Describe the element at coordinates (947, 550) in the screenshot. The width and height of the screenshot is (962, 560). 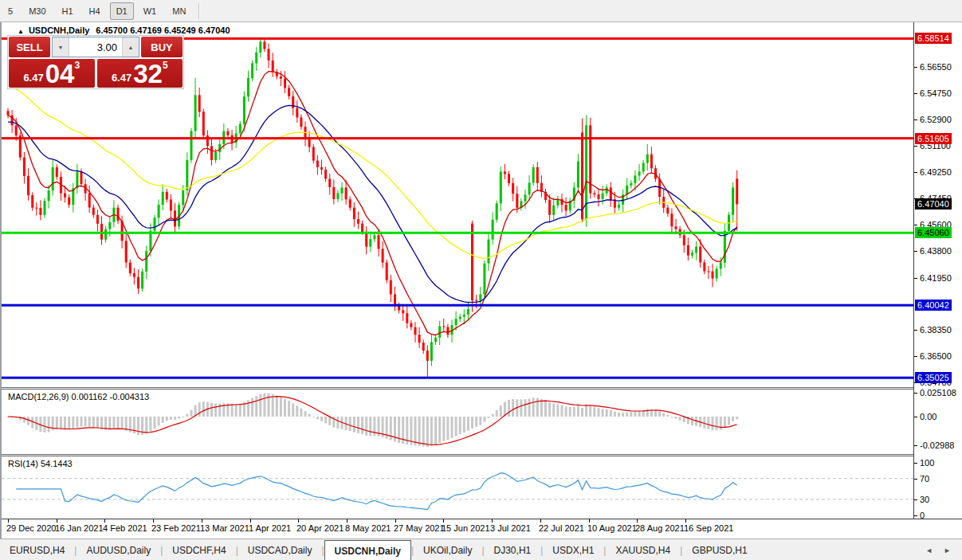
I see `tab-scroll-right-icon: ►` at that location.